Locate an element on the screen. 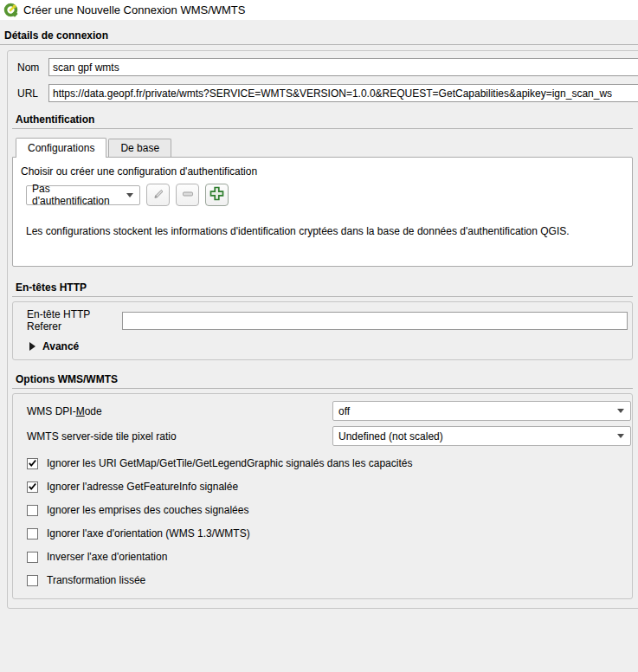 The width and height of the screenshot is (638, 672). window-title: Créer une Nouvelle Connexion WMS/WMTS is located at coordinates (134, 10).